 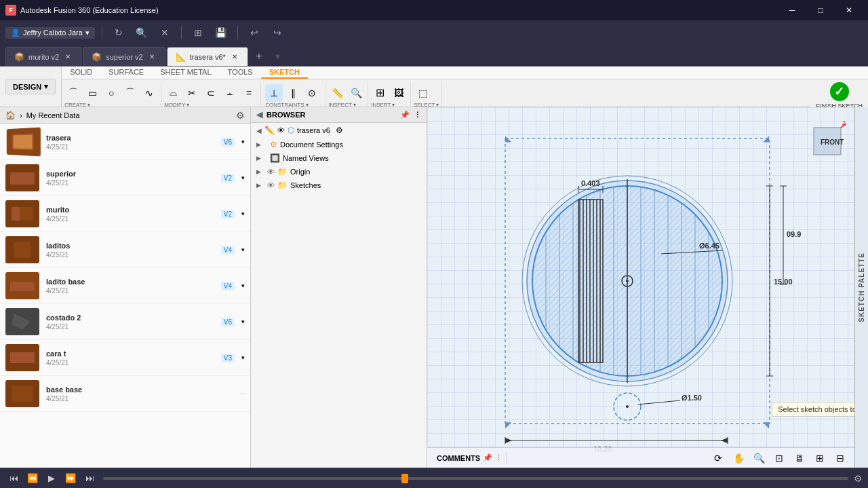 What do you see at coordinates (43, 56) in the screenshot?
I see `tab-murito: 📦 murito v2 ✕` at bounding box center [43, 56].